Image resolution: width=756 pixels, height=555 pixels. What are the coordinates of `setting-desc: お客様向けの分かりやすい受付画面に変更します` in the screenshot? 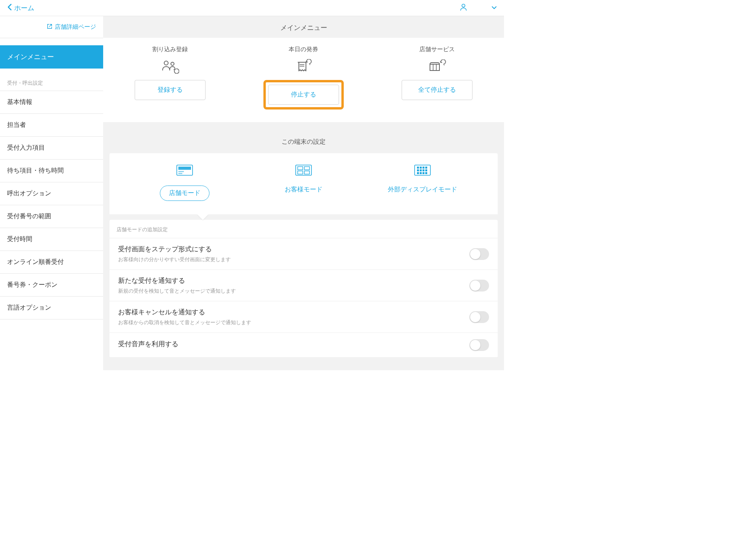 It's located at (174, 260).